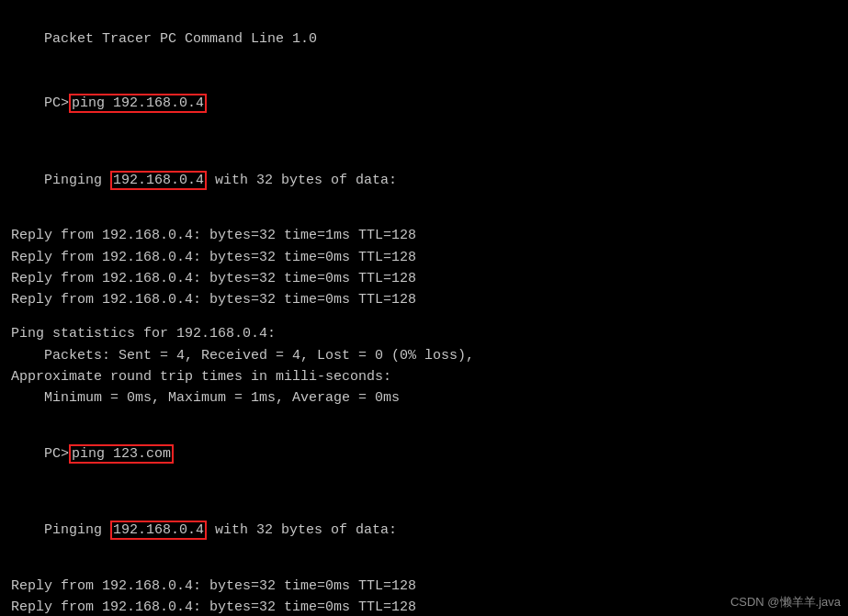 The image size is (848, 616). What do you see at coordinates (424, 39) in the screenshot?
I see `terminal-header: Packet Tracer PC Command Line 1.0` at bounding box center [424, 39].